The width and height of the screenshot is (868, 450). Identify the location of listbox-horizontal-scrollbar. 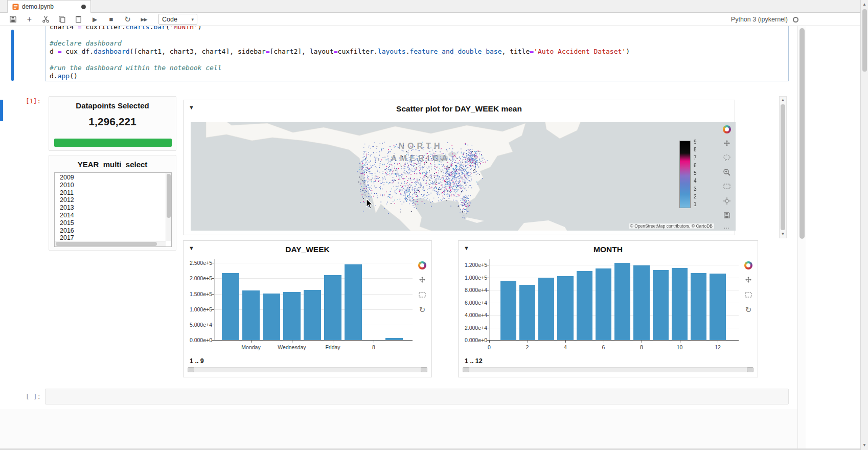
(110, 243).